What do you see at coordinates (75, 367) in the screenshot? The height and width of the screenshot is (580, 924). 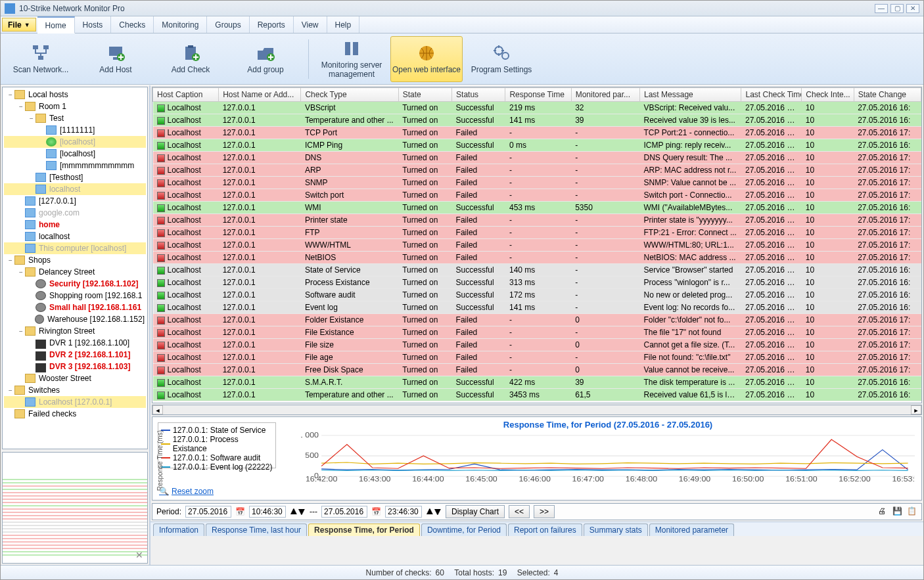 I see `tree-item: DVR 3 [192.168.1.103]` at bounding box center [75, 367].